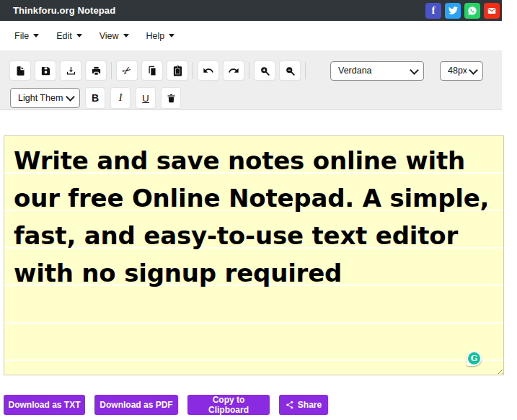  I want to click on grammarly-badge: G, so click(474, 359).